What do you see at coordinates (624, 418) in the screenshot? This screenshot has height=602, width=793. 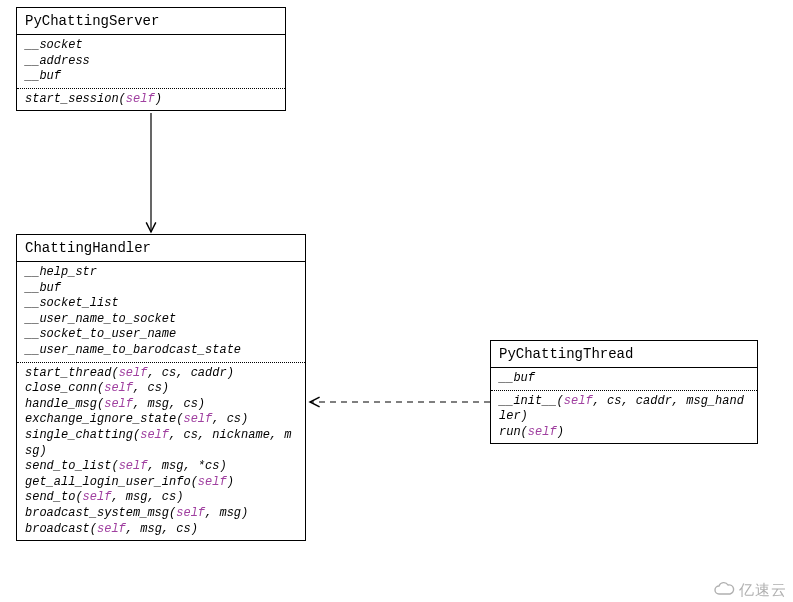 I see `class-methods: __init__(self, cs, caddr, msg_handler) r…` at bounding box center [624, 418].